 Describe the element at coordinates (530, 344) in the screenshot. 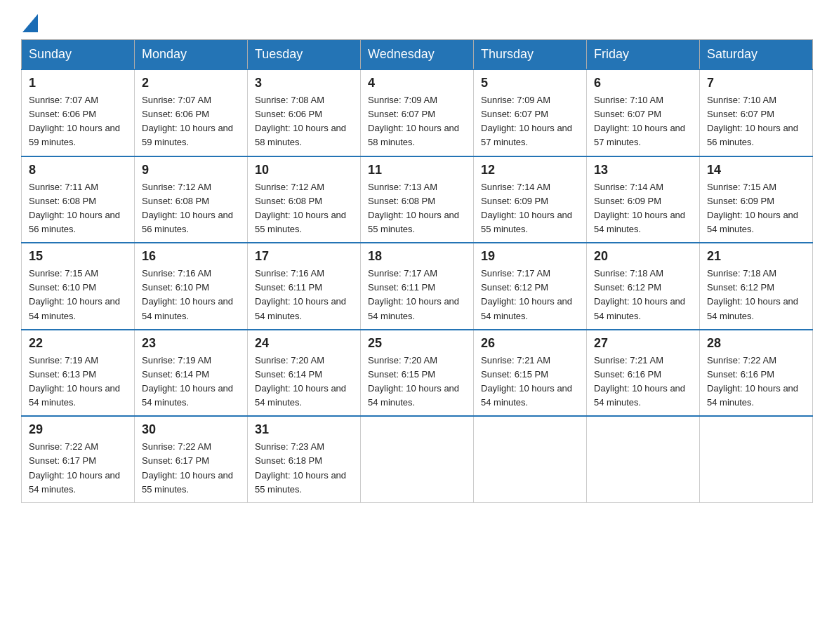

I see `day-number: 26` at that location.